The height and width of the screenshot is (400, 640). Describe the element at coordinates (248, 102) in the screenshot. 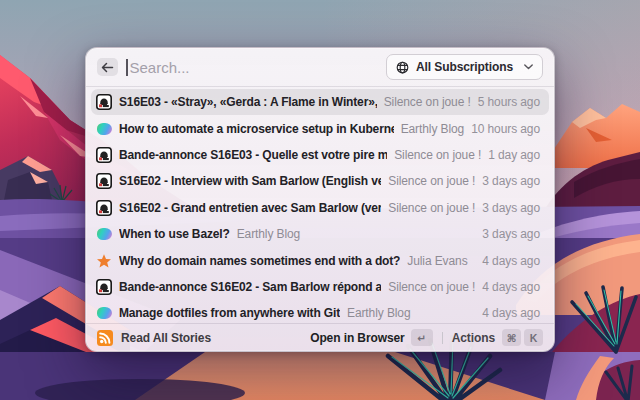

I see `story-title: S16E03 - «Stray», «Gerda : A Flame in Wi…` at that location.